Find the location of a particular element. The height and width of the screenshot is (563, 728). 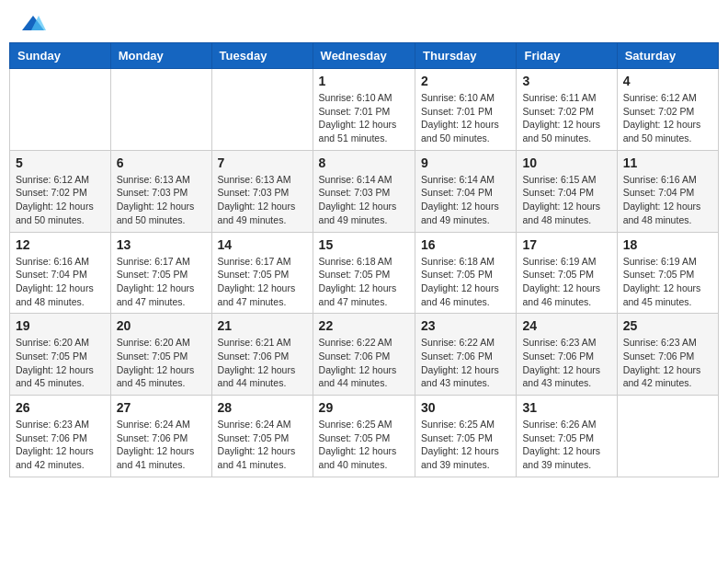

calendar-week-1: 5Sunrise: 6:12 AM Sunset: 7:02 PM Daylig… is located at coordinates (364, 191).